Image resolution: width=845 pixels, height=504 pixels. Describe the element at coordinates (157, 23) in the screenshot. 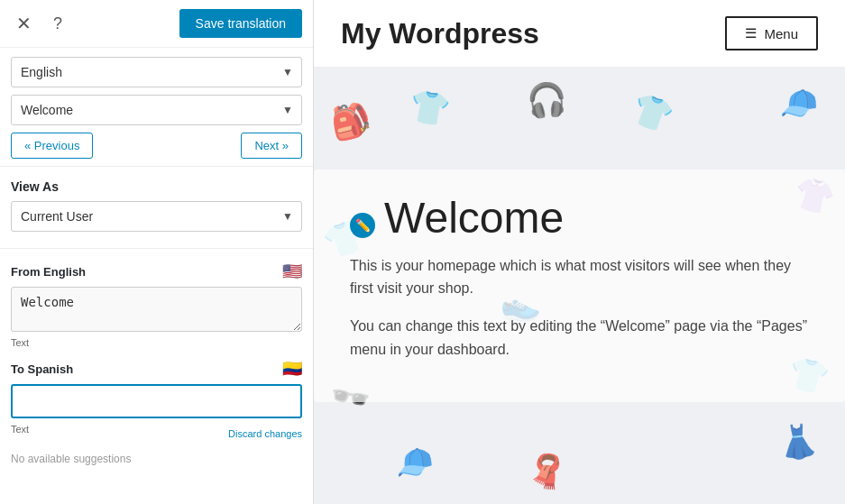

I see `top-bar: ✕ ? Save translation` at that location.